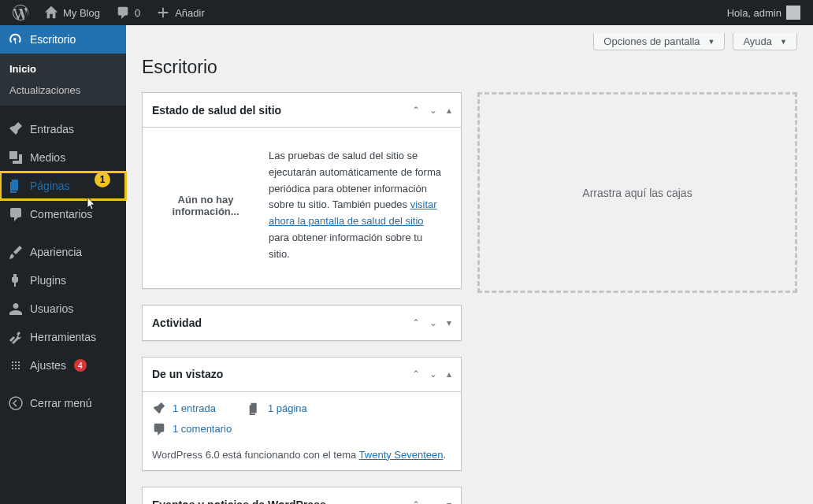 The height and width of the screenshot is (504, 813). I want to click on at-a-glance-box: De un vistazo ⌃ ⌄ ▴ 1 entrada, so click(302, 414).